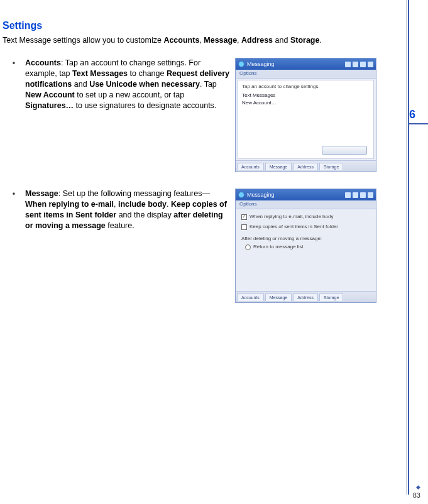  What do you see at coordinates (257, 40) in the screenshot?
I see `intro-address: Address` at bounding box center [257, 40].